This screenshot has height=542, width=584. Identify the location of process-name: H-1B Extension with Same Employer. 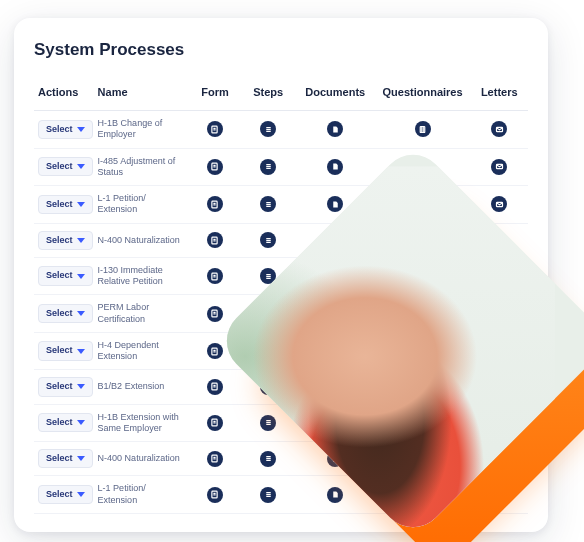
(142, 423).